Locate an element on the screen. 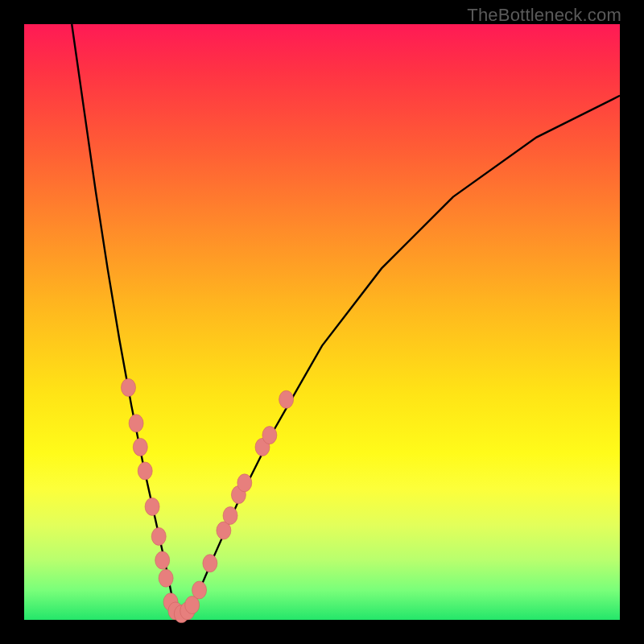 The width and height of the screenshot is (644, 644). watermark-text: TheBottleneck.com is located at coordinates (544, 15).